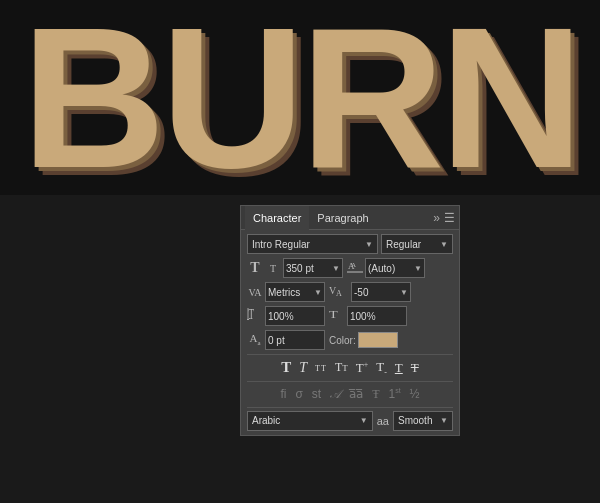 This screenshot has width=600, height=503. What do you see at coordinates (350, 268) in the screenshot?
I see `size-leading-row: T T 350 pt ▼ AA (Auto) ▼` at bounding box center [350, 268].